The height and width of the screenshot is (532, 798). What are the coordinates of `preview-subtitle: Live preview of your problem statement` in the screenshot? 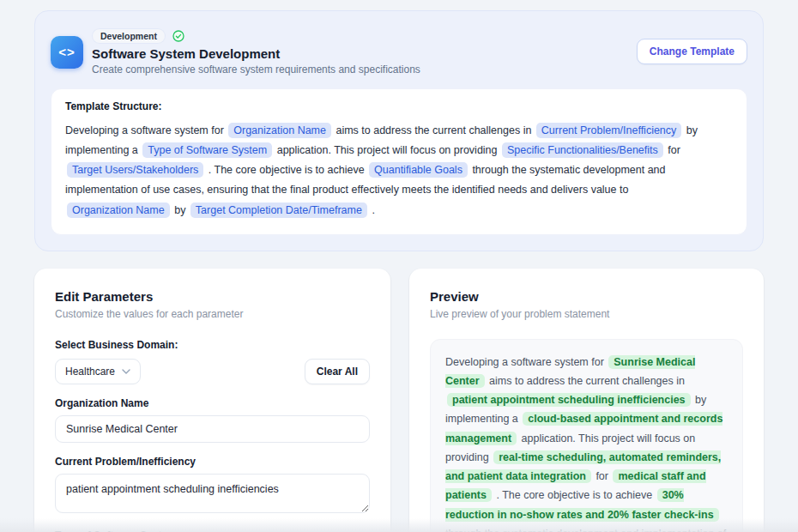 It's located at (587, 314).